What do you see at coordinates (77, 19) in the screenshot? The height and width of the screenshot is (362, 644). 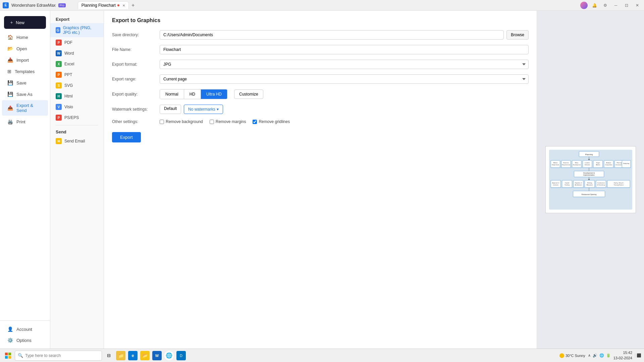 I see `export-section-title: Export` at bounding box center [77, 19].